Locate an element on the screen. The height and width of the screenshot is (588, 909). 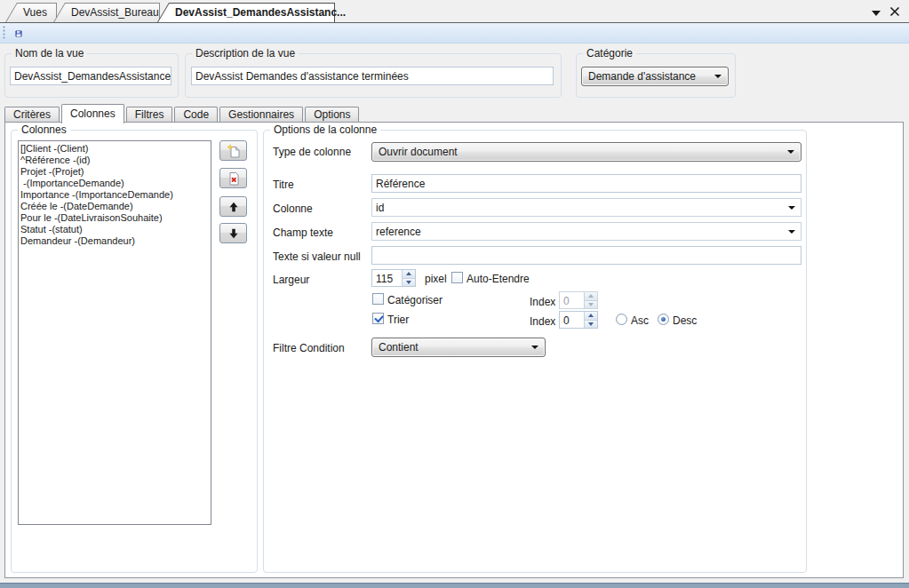
auto-etendre-checkbox is located at coordinates (457, 277).